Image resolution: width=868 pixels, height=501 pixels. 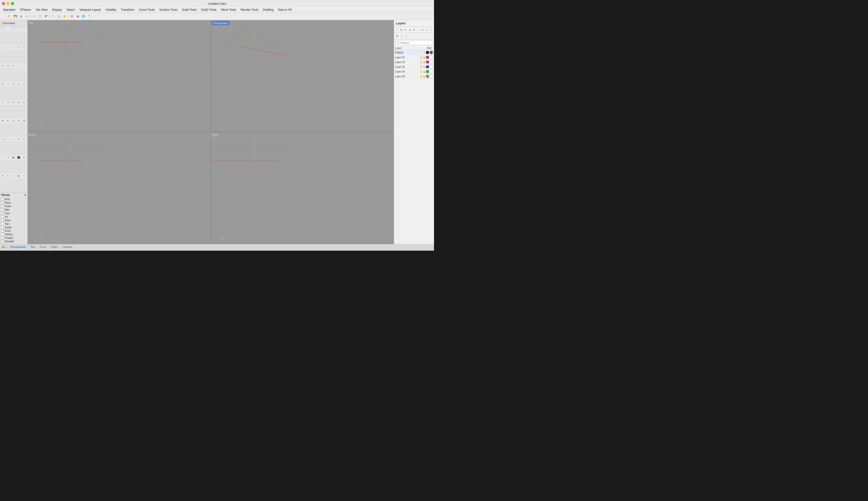 I want to click on torus-tool: ◎, so click(x=24, y=84).